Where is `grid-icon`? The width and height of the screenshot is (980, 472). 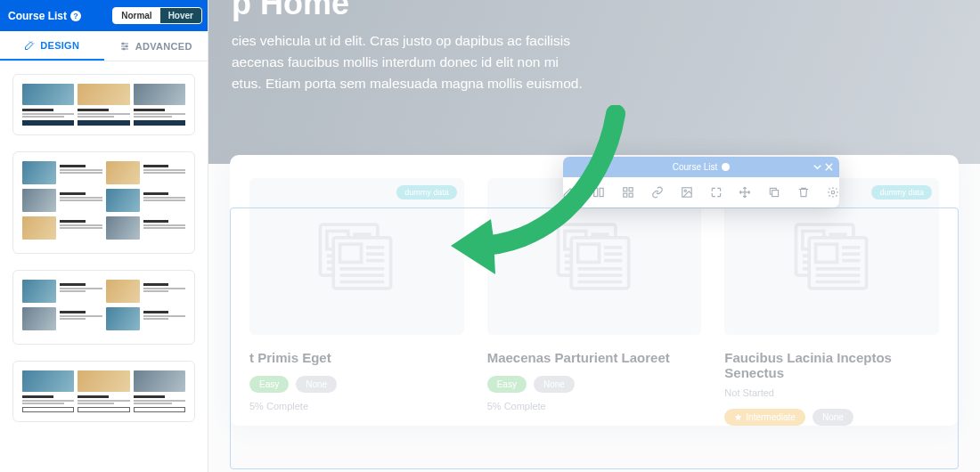
grid-icon is located at coordinates (628, 192).